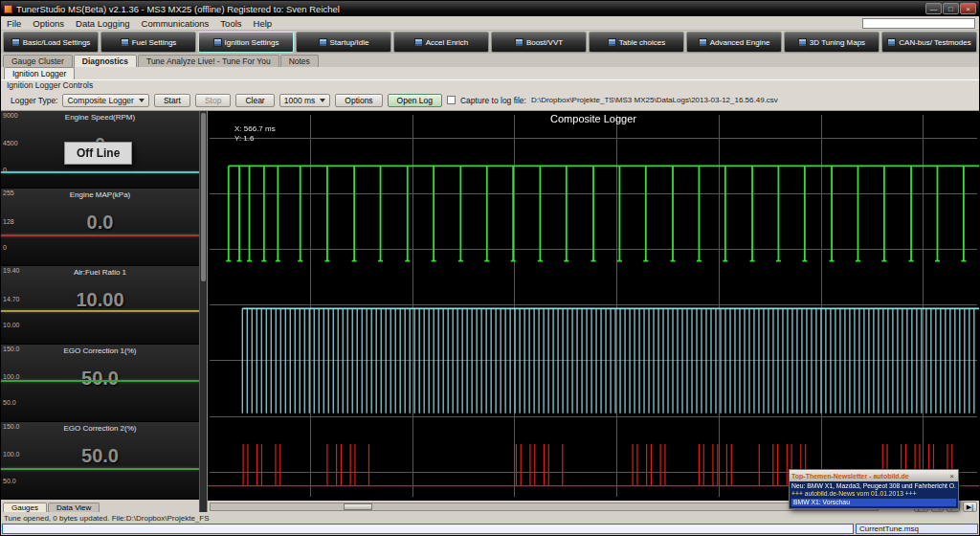 The image size is (980, 536). What do you see at coordinates (25, 507) in the screenshot?
I see `tab-gauges: Gauges` at bounding box center [25, 507].